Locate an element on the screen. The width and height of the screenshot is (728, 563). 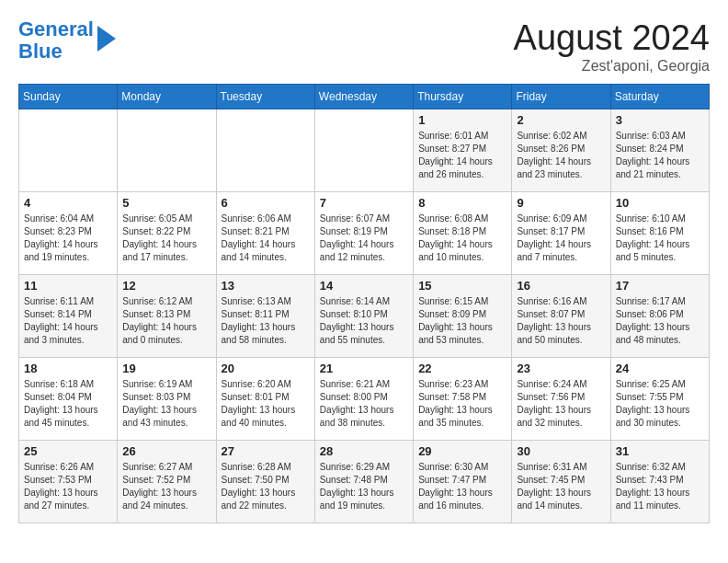
logo-arrow-icon is located at coordinates (107, 39).